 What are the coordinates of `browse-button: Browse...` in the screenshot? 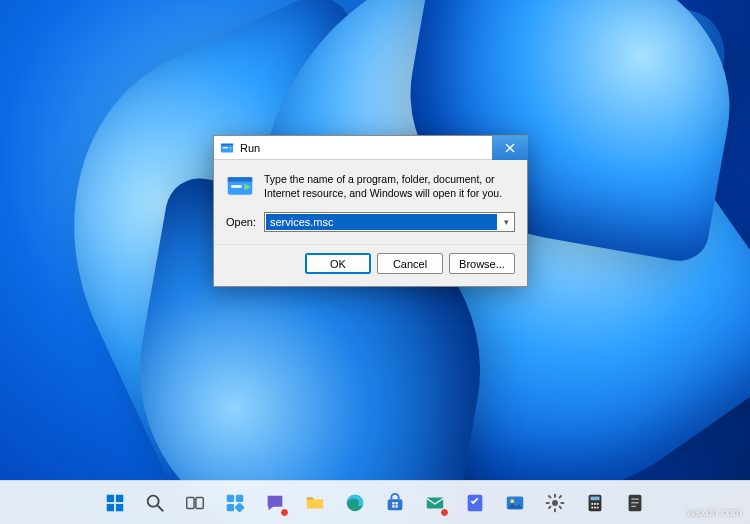 It's located at (482, 264).